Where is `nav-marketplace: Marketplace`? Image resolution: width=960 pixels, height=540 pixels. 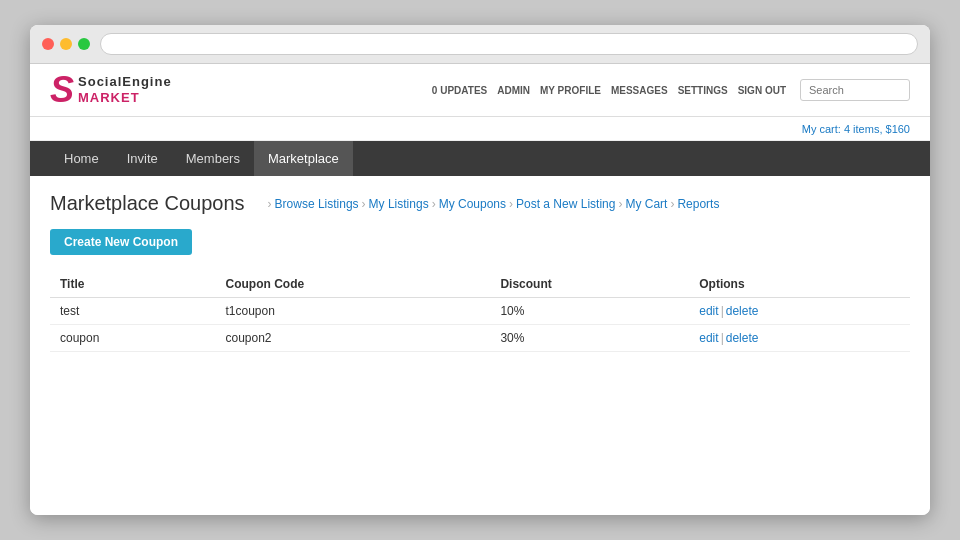
nav-marketplace: Marketplace is located at coordinates (304, 158).